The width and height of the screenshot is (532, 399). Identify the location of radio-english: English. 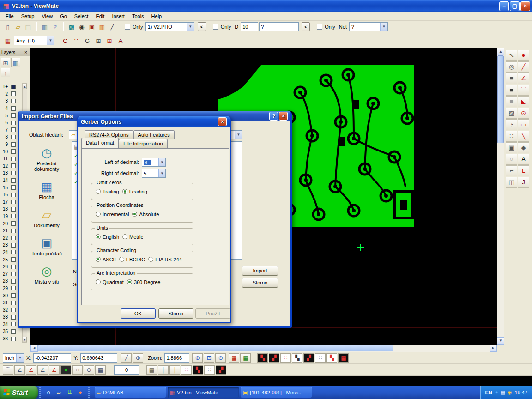
(107, 237).